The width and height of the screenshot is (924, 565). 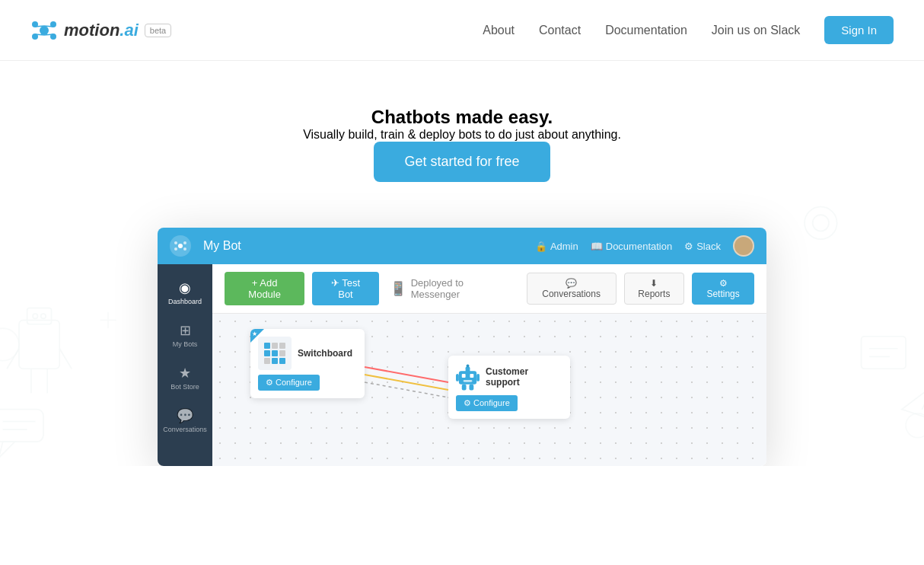 What do you see at coordinates (509, 387) in the screenshot?
I see `node-customer-support: Customer support ⚙ Configure` at bounding box center [509, 387].